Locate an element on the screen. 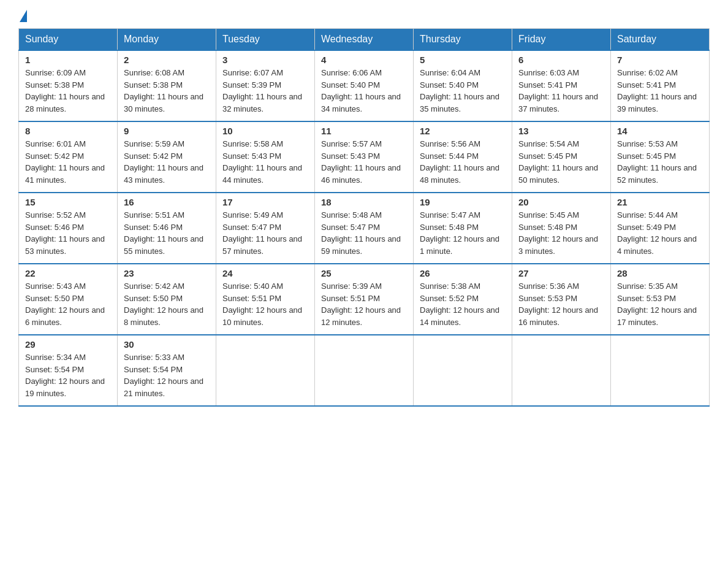 The height and width of the screenshot is (563, 728). calendar-cell: 27Sunrise: 5:36 AMSunset: 5:53 PMDayligh… is located at coordinates (561, 299).